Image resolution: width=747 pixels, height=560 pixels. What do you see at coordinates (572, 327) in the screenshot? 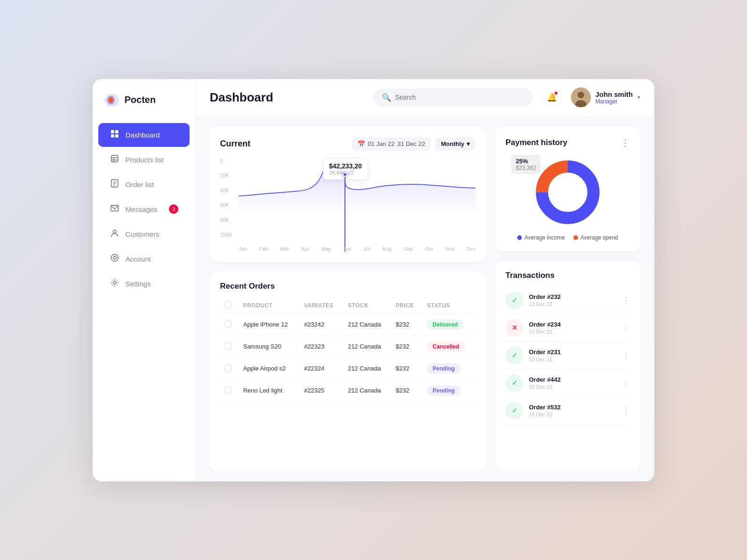
I see `transaction-info: Order #234 14 Dec 22` at bounding box center [572, 327].